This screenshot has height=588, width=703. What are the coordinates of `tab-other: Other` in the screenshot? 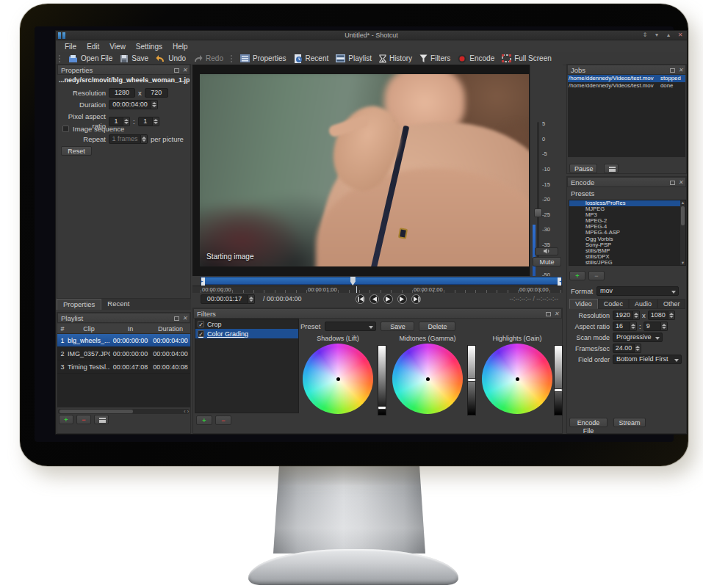 It's located at (671, 304).